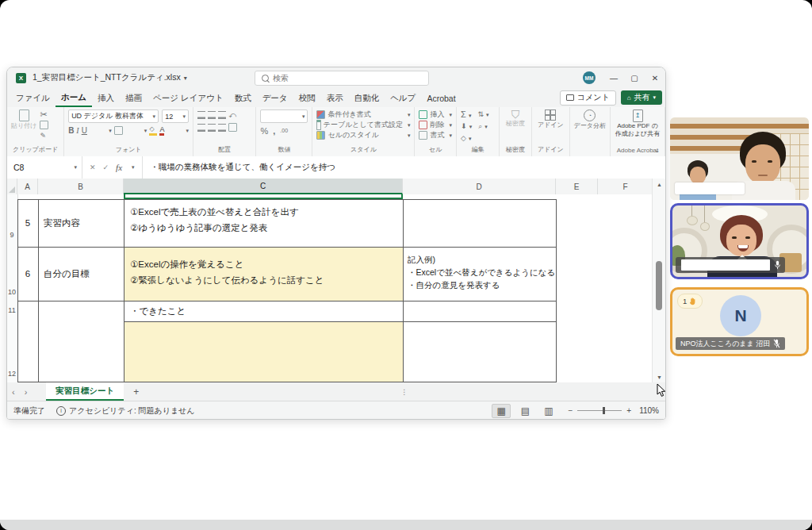  What do you see at coordinates (454, 285) in the screenshot?
I see `cell-d10-line3: ・自分の意見を発表する` at bounding box center [454, 285].